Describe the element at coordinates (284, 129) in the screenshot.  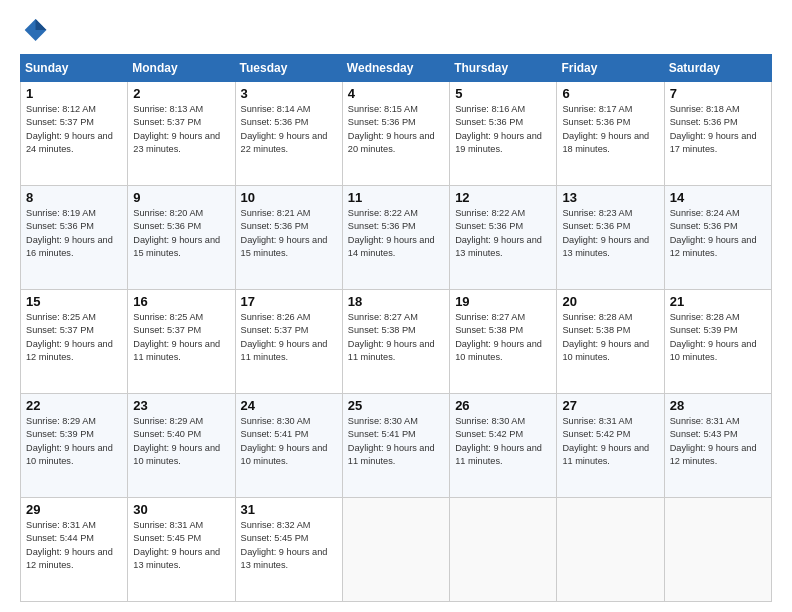
I see `day-info: Sunrise: 8:14 AMSunset: 5:36 PMDaylight:…` at that location.